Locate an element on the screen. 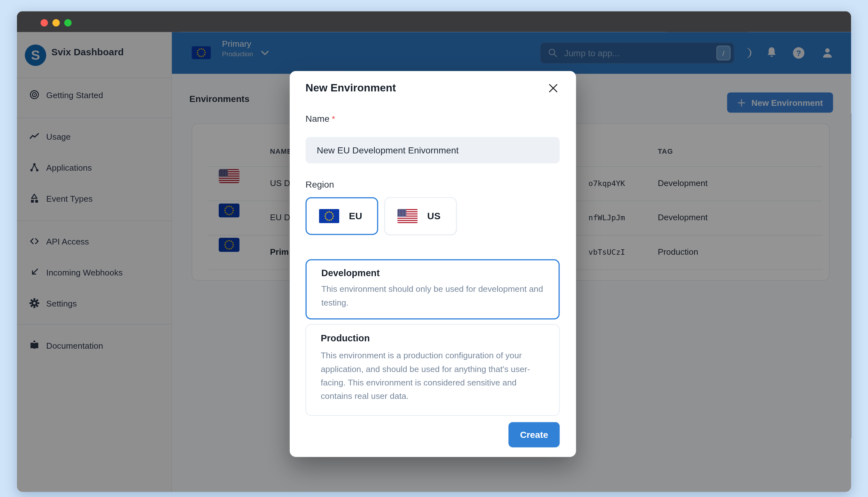 This screenshot has width=868, height=497. create-button-label: Create is located at coordinates (534, 435).